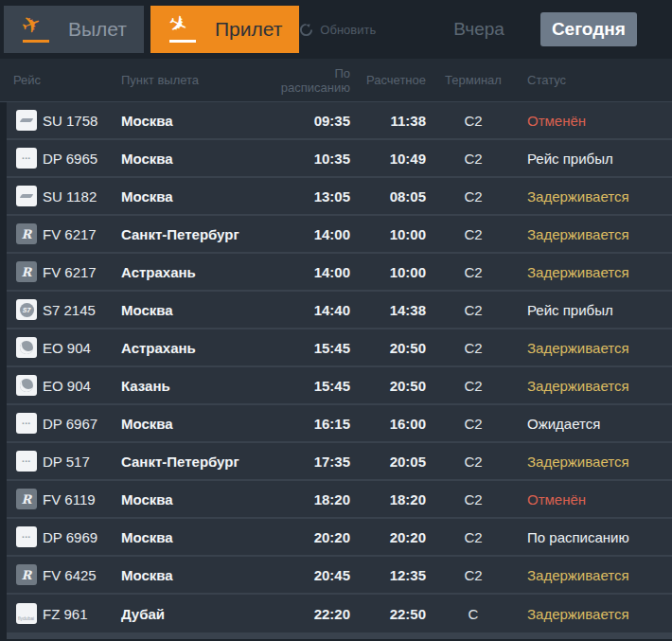 The height and width of the screenshot is (641, 672). Describe the element at coordinates (199, 614) in the screenshot. I see `origin-city: Дубай` at that location.